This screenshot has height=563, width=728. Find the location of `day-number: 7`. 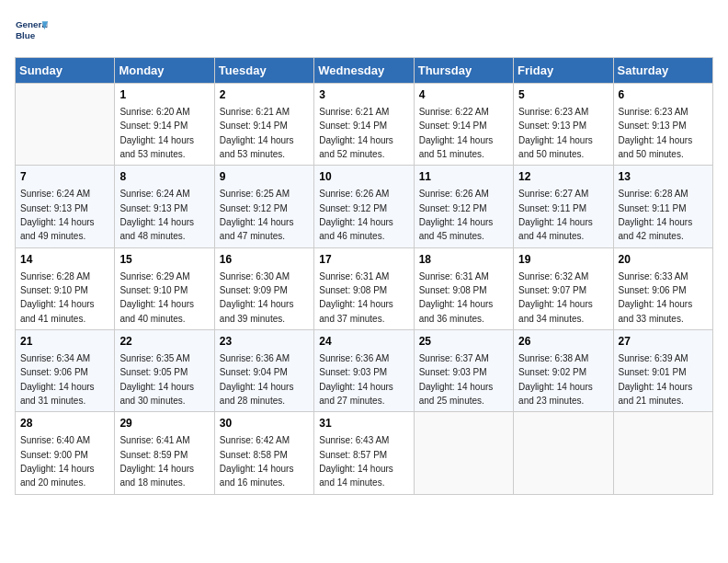

day-number: 7 is located at coordinates (64, 177).